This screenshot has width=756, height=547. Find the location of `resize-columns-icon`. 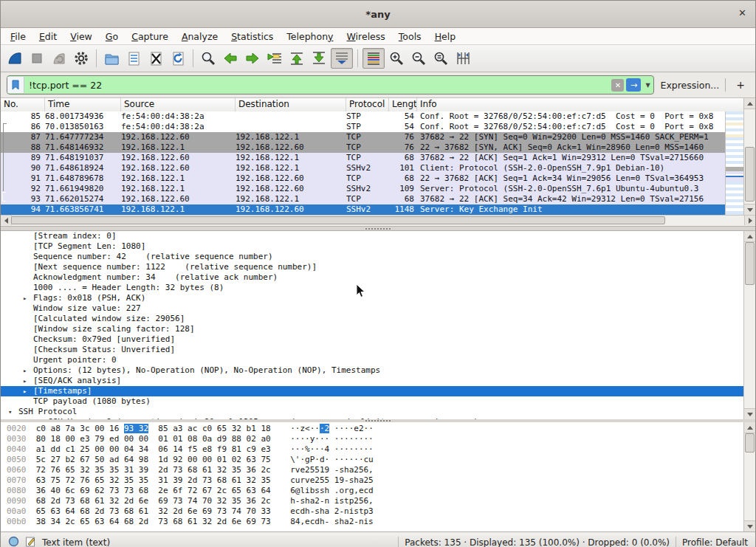

resize-columns-icon is located at coordinates (463, 58).